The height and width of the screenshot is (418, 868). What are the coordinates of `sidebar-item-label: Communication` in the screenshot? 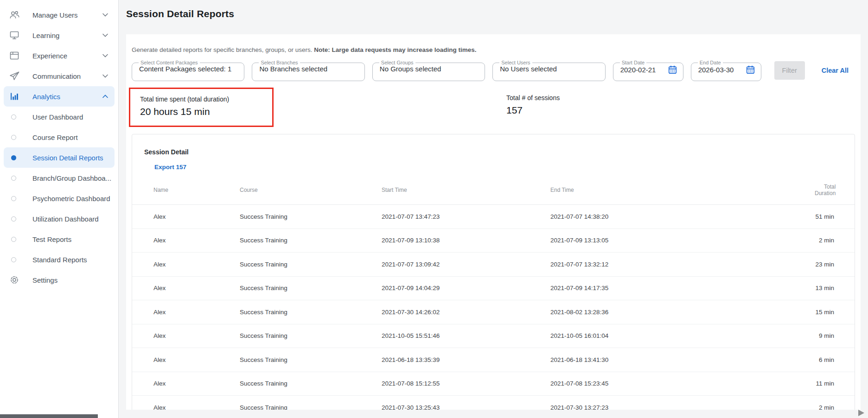 It's located at (57, 76).